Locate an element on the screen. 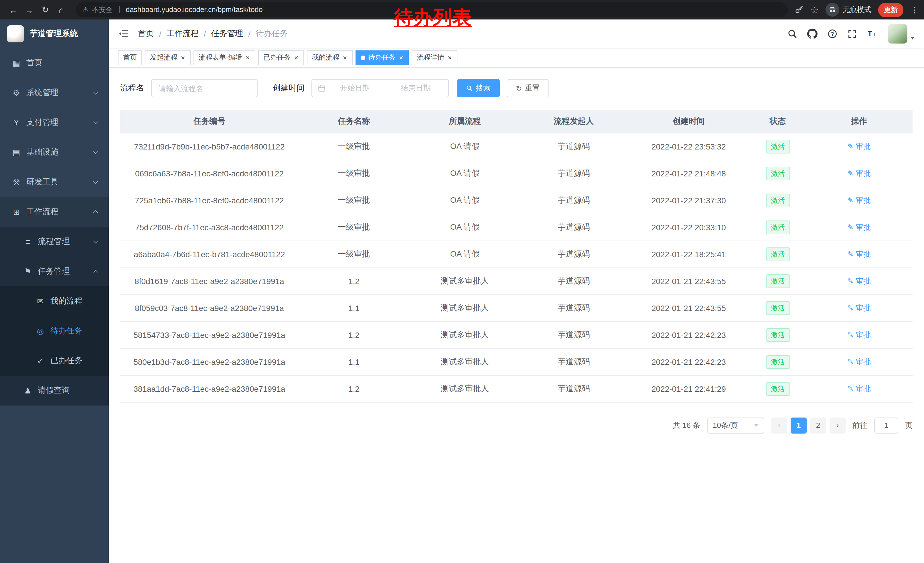 Image resolution: width=924 pixels, height=563 pixels. refresh-icon: ↻ is located at coordinates (519, 89).